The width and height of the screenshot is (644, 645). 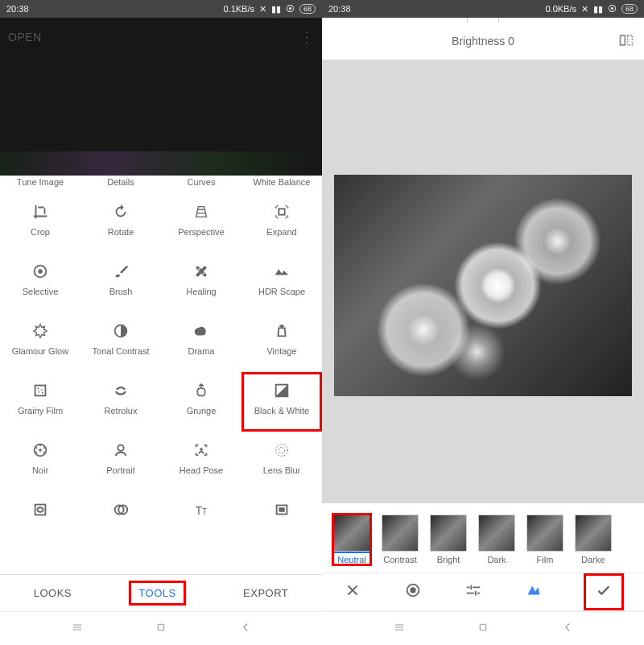 What do you see at coordinates (40, 461) in the screenshot?
I see `tool-noir: Noir` at bounding box center [40, 461].